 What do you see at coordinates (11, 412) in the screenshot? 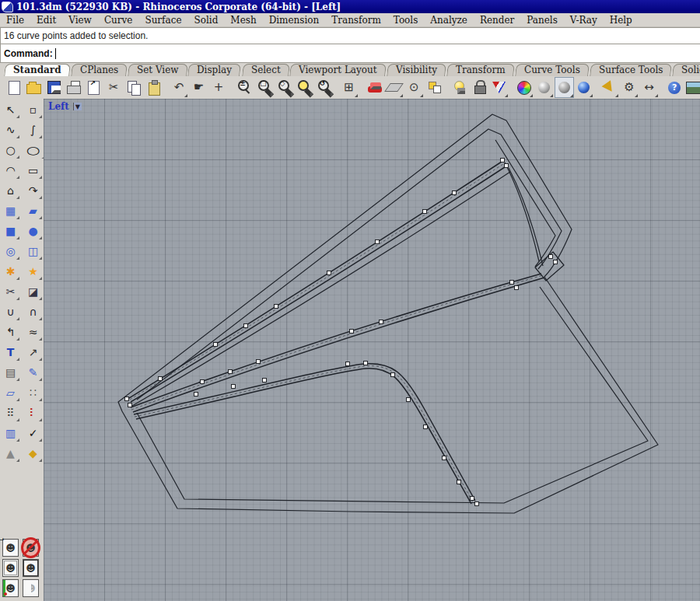
I see `array-icon: ⠿` at bounding box center [11, 412].